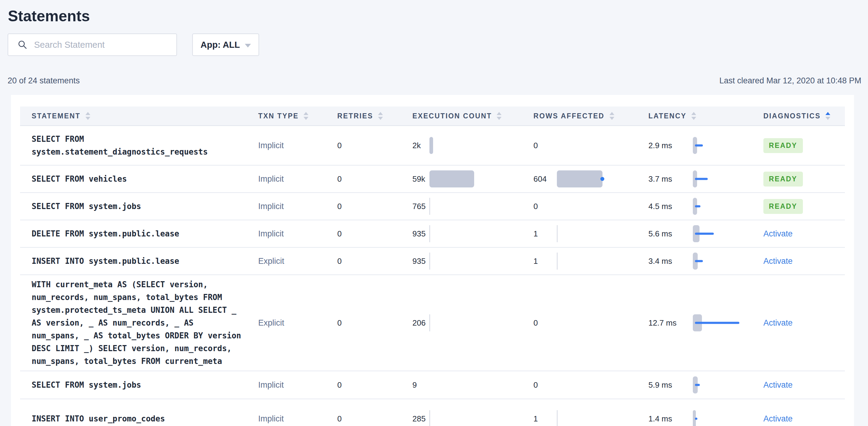 The height and width of the screenshot is (426, 868). I want to click on statement-cell: SELECT FROM vehicles, so click(139, 179).